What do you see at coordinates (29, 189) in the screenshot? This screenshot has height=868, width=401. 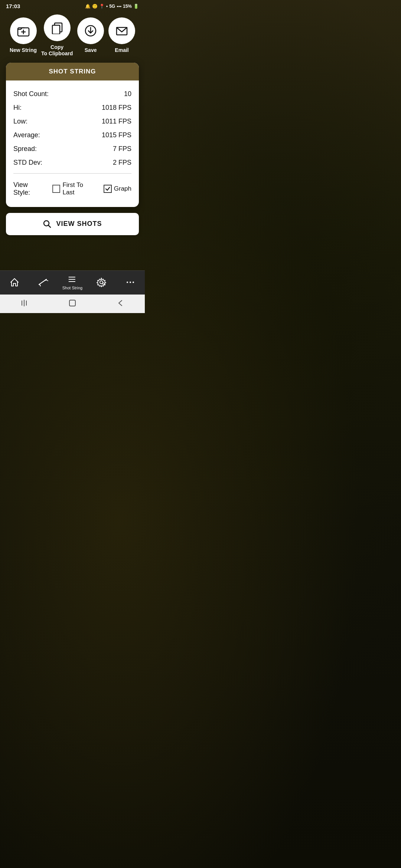 I see `view-style-label: View Style:` at bounding box center [29, 189].